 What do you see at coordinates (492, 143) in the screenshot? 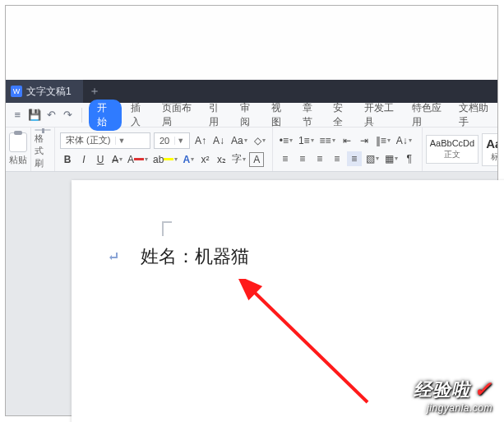
I see `style-preview: AaBb` at bounding box center [492, 143].